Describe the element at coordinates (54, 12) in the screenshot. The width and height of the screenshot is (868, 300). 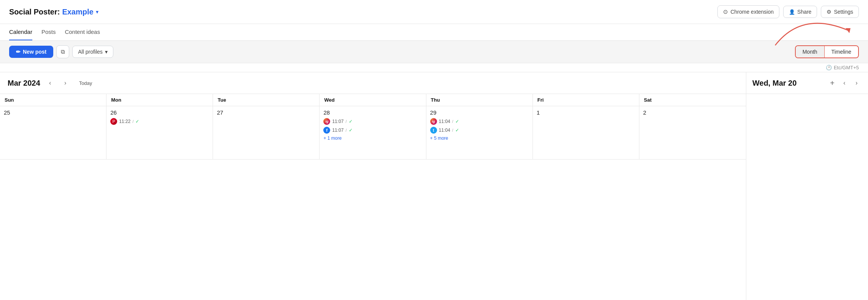
I see `header-left: Social Poster: Example ▾` at that location.